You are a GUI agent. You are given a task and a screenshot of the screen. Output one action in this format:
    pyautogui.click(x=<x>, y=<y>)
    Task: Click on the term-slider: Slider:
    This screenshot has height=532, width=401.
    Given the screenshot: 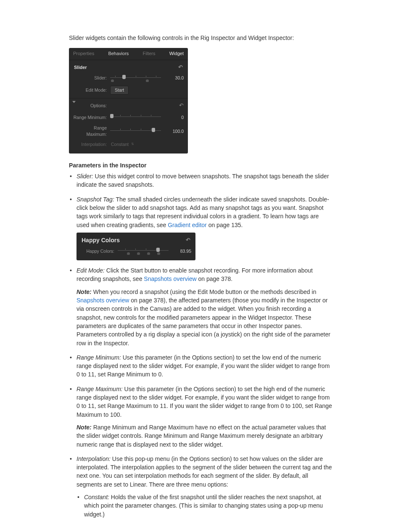 What is the action you would take?
    pyautogui.click(x=85, y=176)
    